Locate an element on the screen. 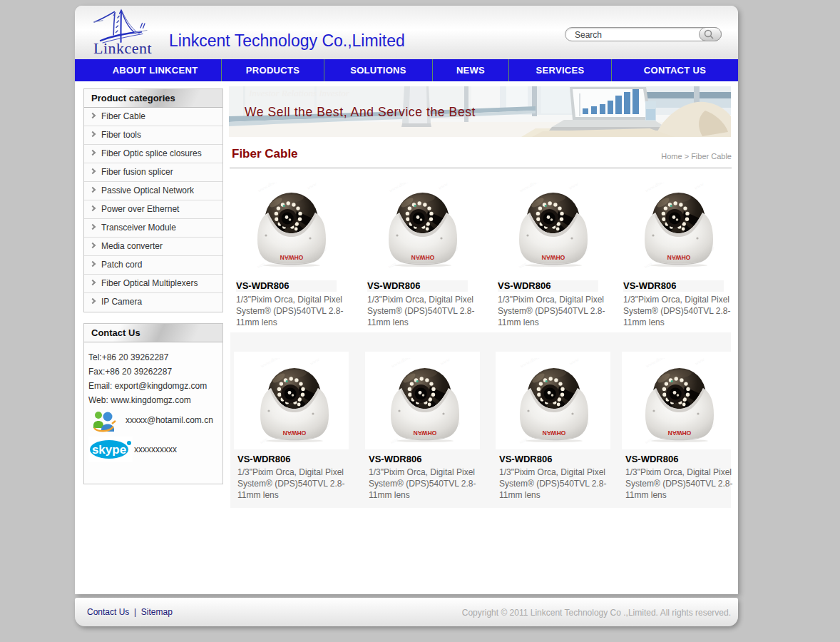 The width and height of the screenshot is (840, 642). svg-text:We Sell the Best, And Service: We Sell the Best, And Service the Best is located at coordinates (360, 112).